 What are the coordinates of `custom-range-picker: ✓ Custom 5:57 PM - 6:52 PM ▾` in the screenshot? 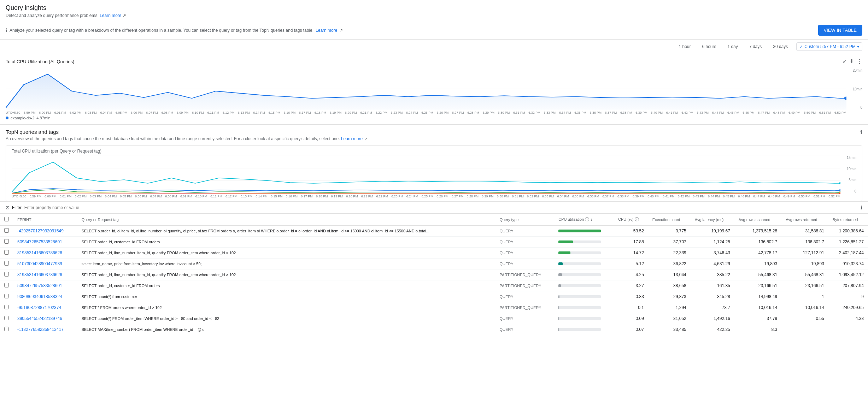 It's located at (829, 47).